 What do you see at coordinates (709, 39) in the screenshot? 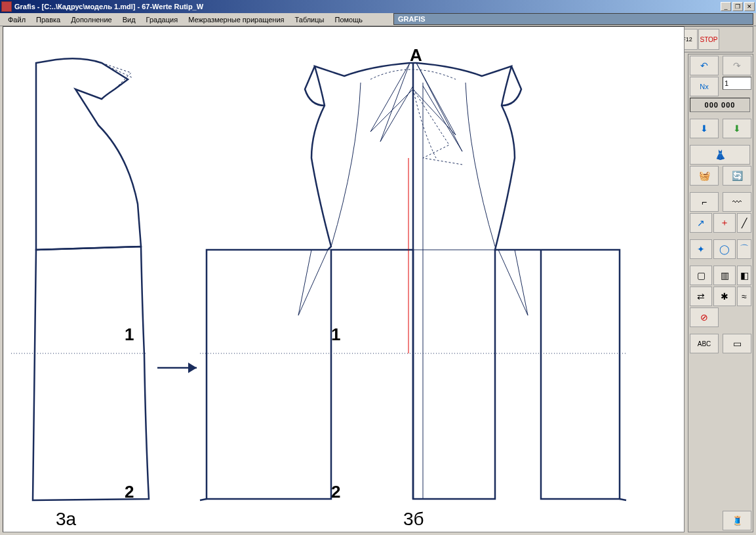
I see `stop-icon: STOP` at bounding box center [709, 39].